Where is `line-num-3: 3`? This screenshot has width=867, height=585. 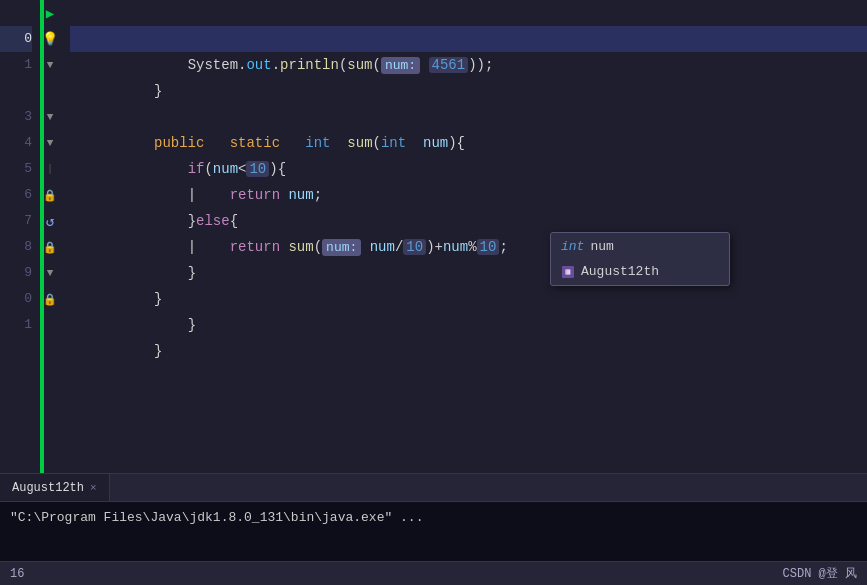
line-num-3: 3 is located at coordinates (16, 117).